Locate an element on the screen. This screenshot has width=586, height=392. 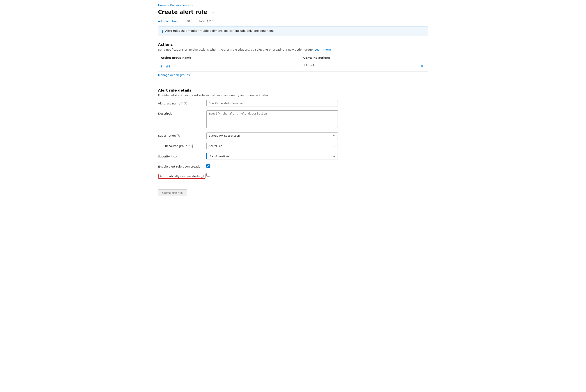
auto-resolve-checkbox-wrapper is located at coordinates (272, 174).